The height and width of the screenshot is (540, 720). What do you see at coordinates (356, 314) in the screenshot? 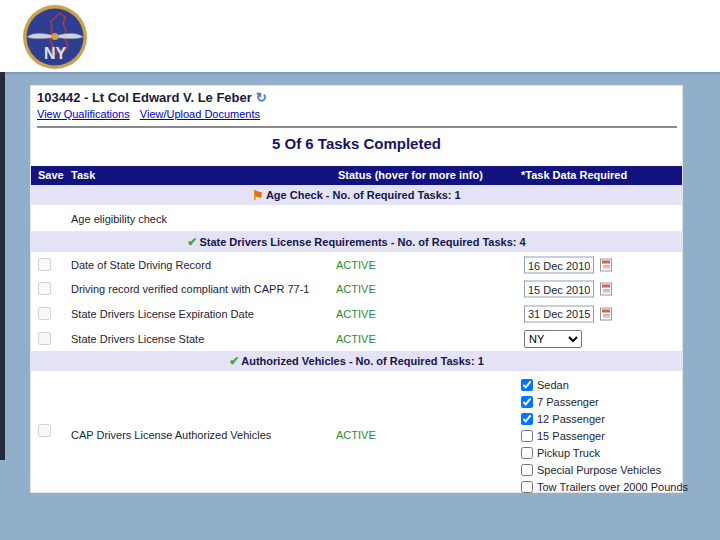
I see `table-row: State Drivers License Expiration Date AC…` at bounding box center [356, 314].